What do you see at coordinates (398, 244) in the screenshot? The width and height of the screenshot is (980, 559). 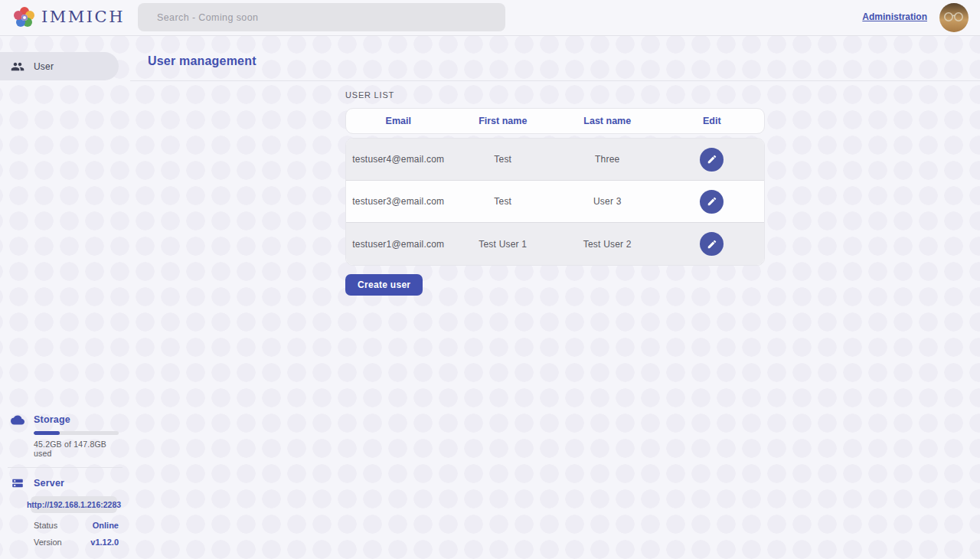 I see `cell-email: testuser1@email.com` at bounding box center [398, 244].